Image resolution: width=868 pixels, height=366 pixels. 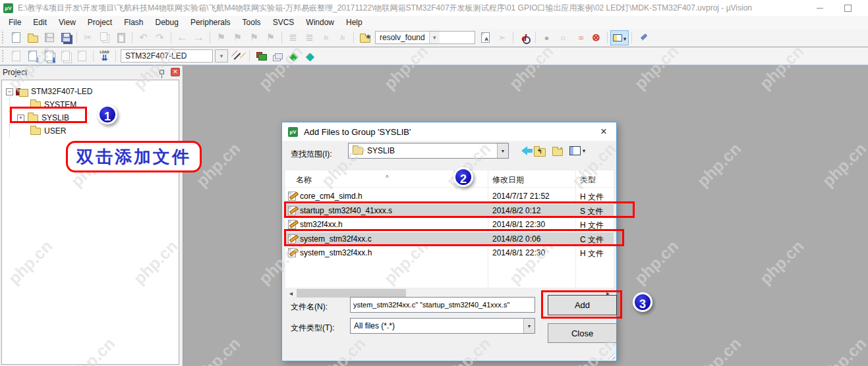 I want to click on file-row: startup_stm32f40_41xxx.s2014/8/2 0:12S 文…, so click(x=449, y=211).